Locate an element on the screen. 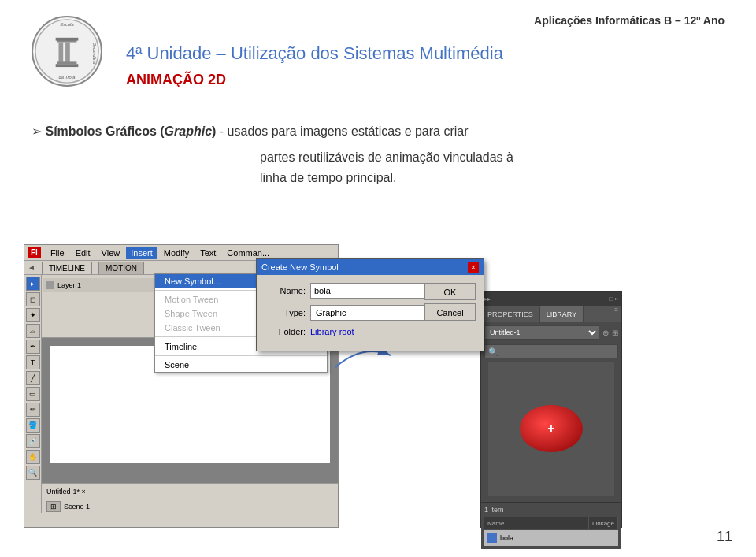  svg-text: Secundária is located at coordinates (94, 54).